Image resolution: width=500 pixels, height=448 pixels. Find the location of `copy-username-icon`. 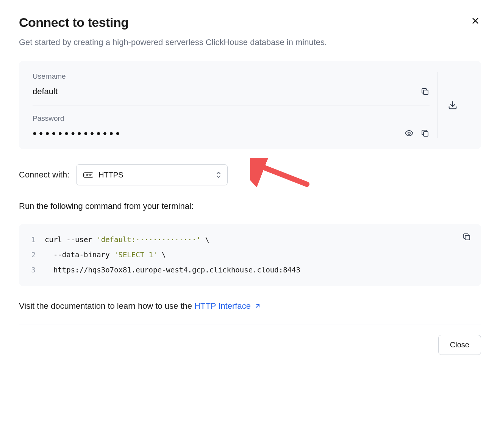

copy-username-icon is located at coordinates (425, 92).